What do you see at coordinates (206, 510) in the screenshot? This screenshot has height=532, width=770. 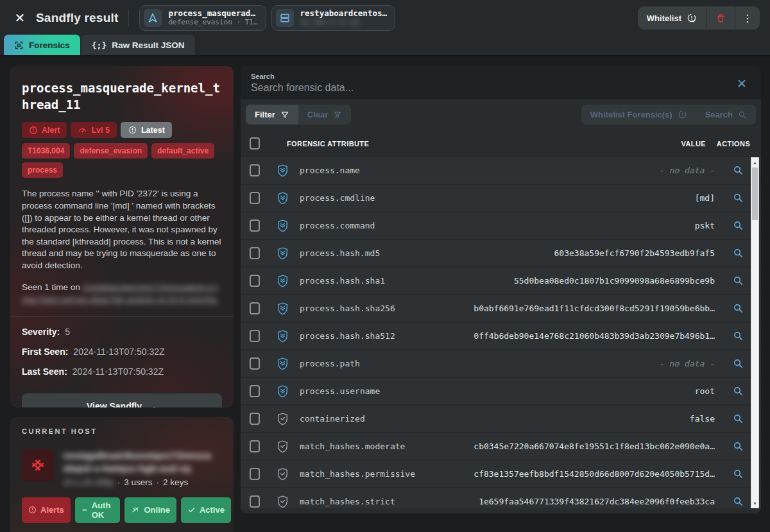 I see `host-active-badge: Active` at bounding box center [206, 510].